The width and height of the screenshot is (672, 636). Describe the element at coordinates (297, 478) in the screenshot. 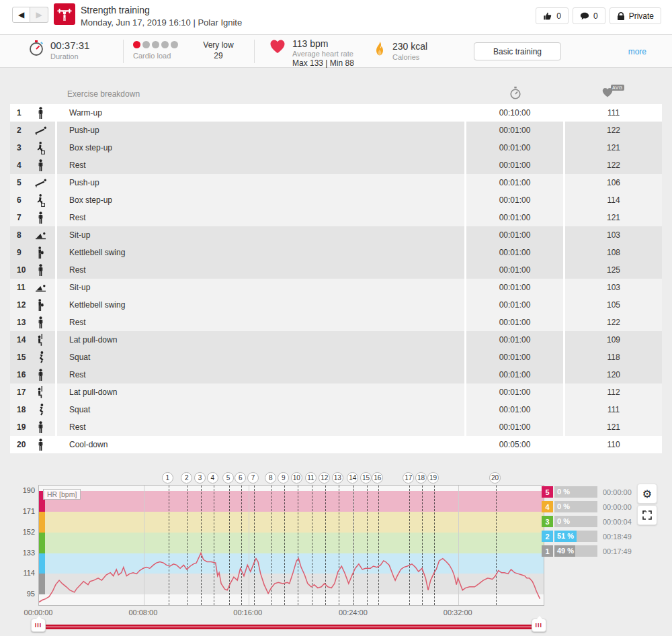

I see `phase-marker: 10` at that location.